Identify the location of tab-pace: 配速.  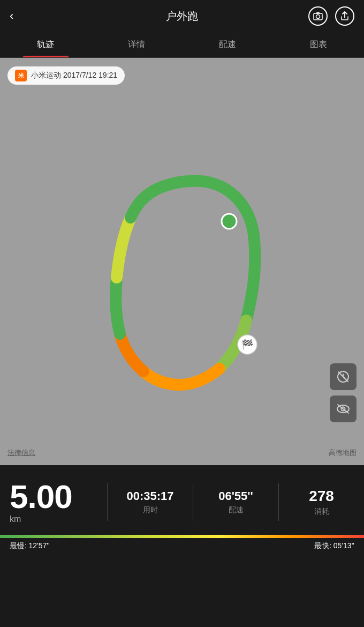
(228, 45).